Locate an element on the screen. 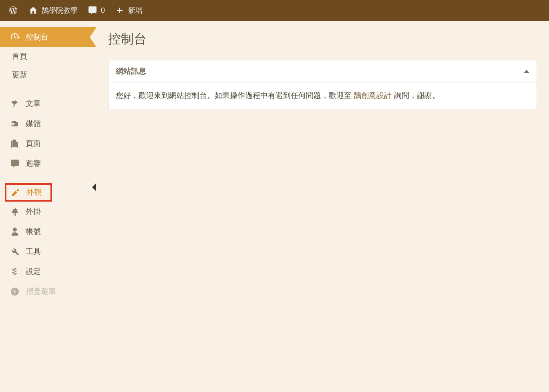 Image resolution: width=549 pixels, height=392 pixels. menu-plugins: 外掛 is located at coordinates (48, 212).